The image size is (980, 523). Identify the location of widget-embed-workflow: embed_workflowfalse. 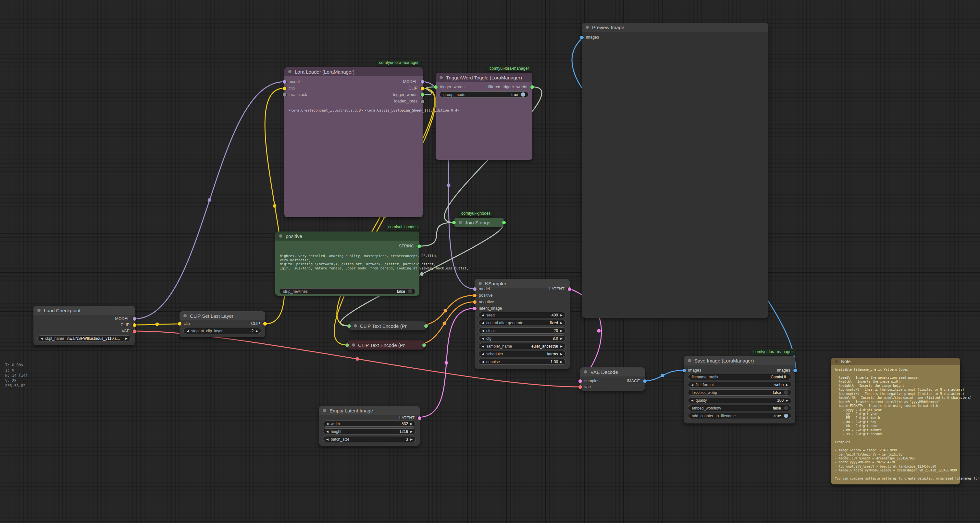
(740, 408).